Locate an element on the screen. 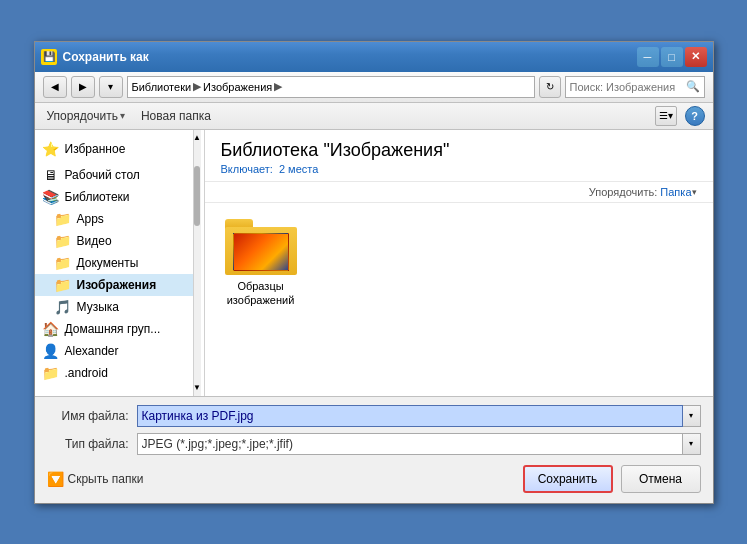  sidebar-item-label-alexander: Alexander is located at coordinates (92, 351).